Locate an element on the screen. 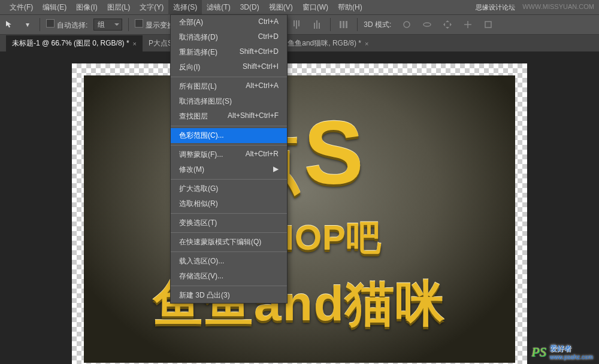  menu-item-shortcut: Alt+Shift+Ctrl+F is located at coordinates (253, 116).